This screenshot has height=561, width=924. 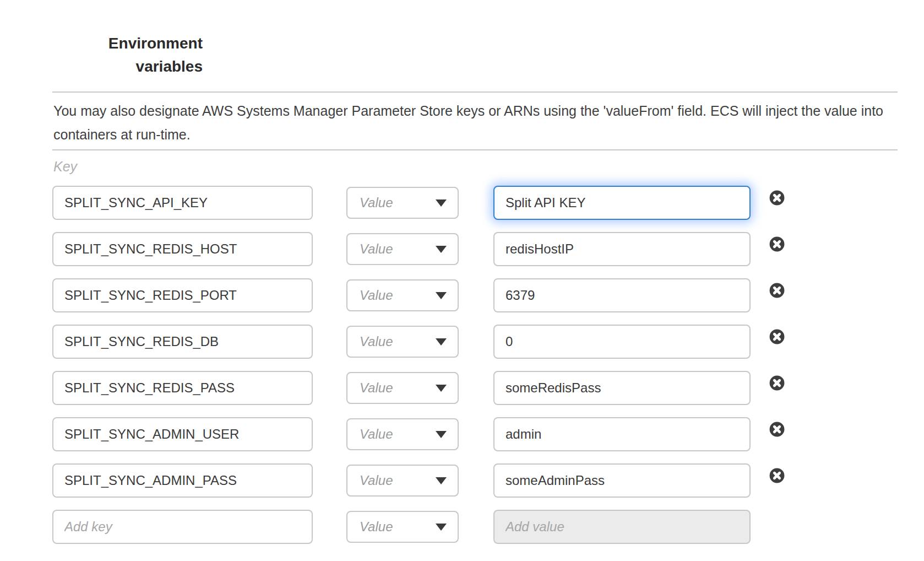 What do you see at coordinates (476, 527) in the screenshot?
I see `add-env-var-row: Value` at bounding box center [476, 527].